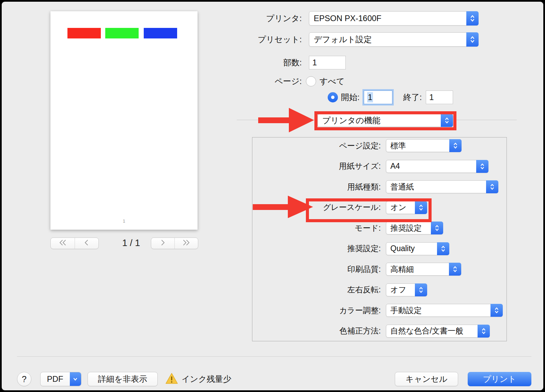  I want to click on preview-page-number: 1, so click(124, 221).